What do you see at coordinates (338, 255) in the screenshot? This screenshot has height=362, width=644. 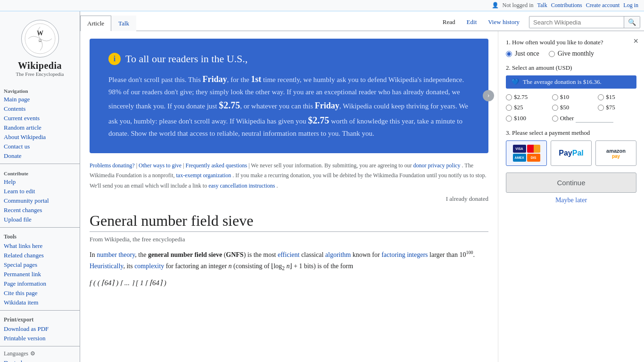 I see `algorithm-link: algorithm` at bounding box center [338, 255].